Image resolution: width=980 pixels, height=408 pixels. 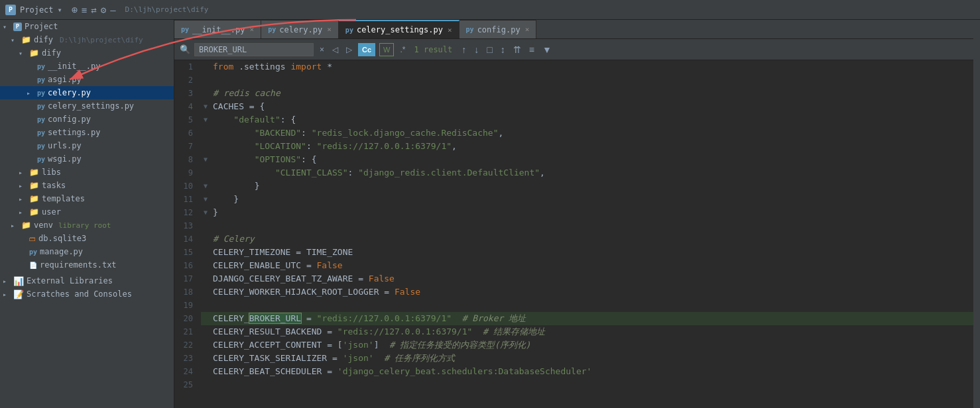 What do you see at coordinates (188, 146) in the screenshot?
I see `line-number: 7` at bounding box center [188, 146].